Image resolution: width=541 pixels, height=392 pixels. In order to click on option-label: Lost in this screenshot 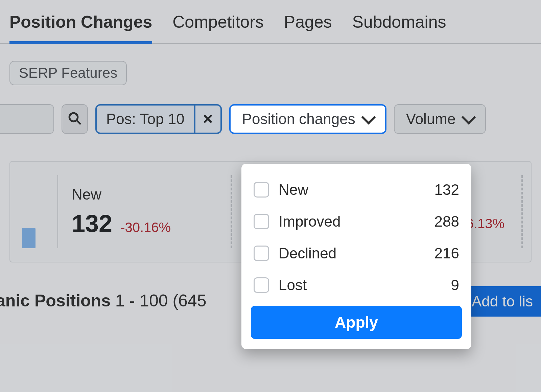, I will do `click(360, 285)`.